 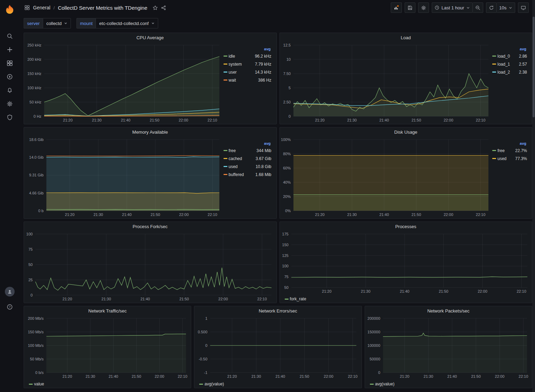 What do you see at coordinates (288, 211) in the screenshot?
I see `svg-text: 0%` at bounding box center [288, 211].